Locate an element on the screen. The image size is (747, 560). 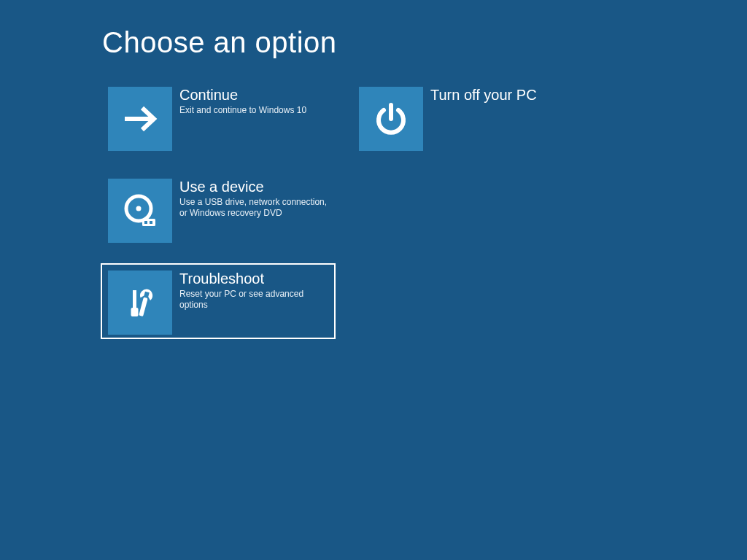
option-title: Use a device is located at coordinates (254, 187).